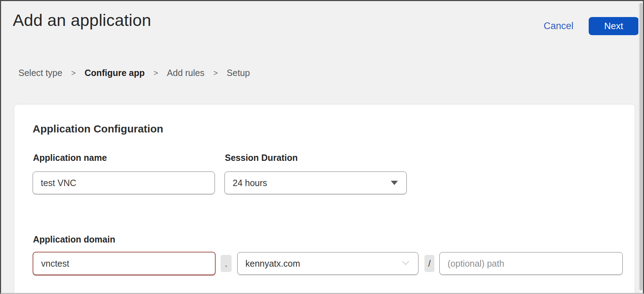  What do you see at coordinates (614, 26) in the screenshot?
I see `next-button: Next` at bounding box center [614, 26].